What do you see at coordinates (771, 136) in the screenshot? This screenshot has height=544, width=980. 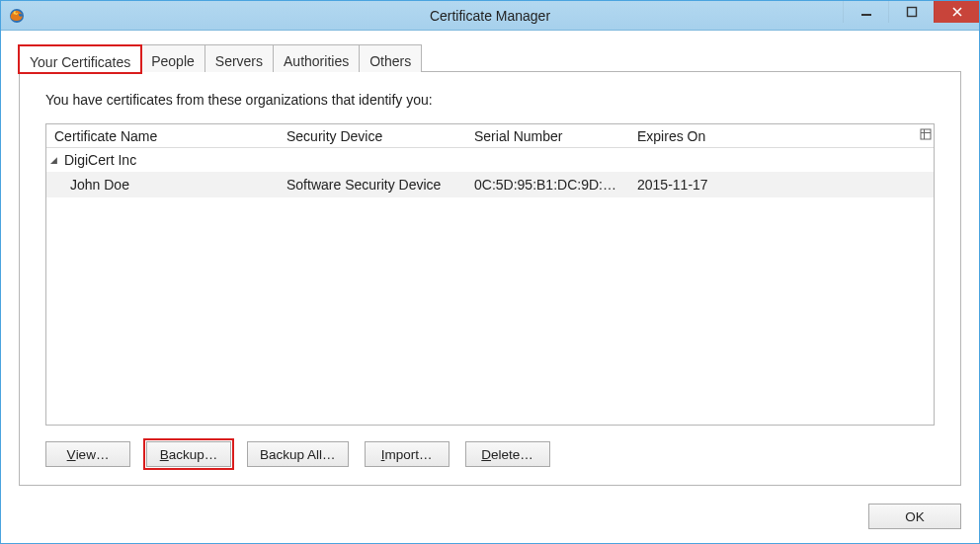 I see `col-header-expires: Expires On` at bounding box center [771, 136].